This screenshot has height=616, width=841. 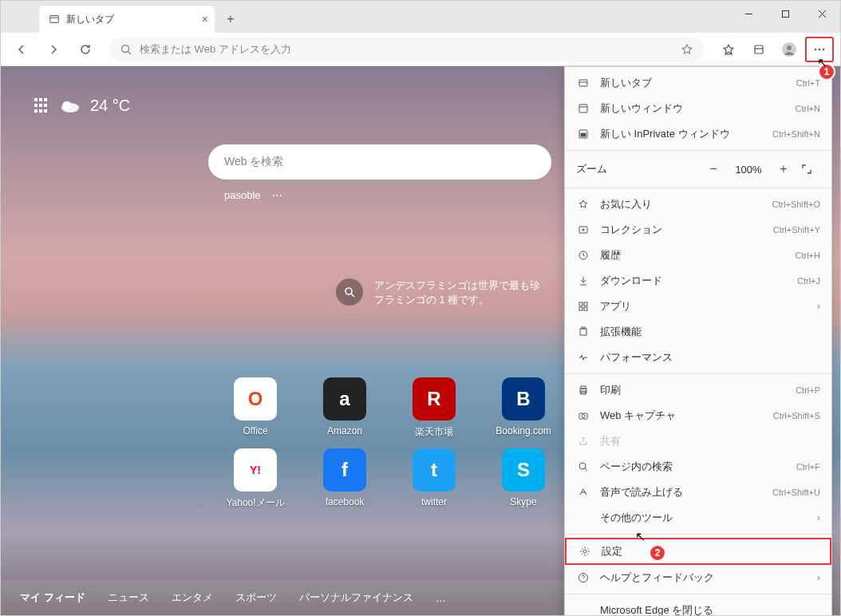 What do you see at coordinates (53, 49) in the screenshot?
I see `forward-button` at bounding box center [53, 49].